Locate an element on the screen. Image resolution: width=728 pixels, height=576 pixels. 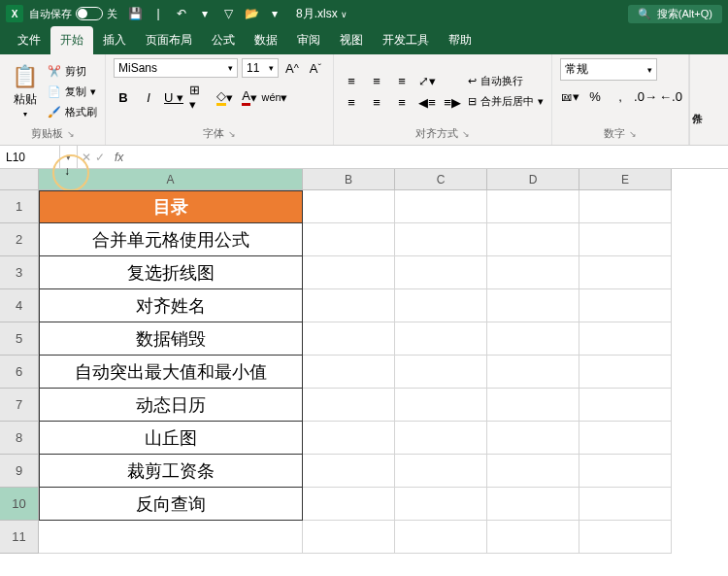
cell-B4 is located at coordinates (349, 306).